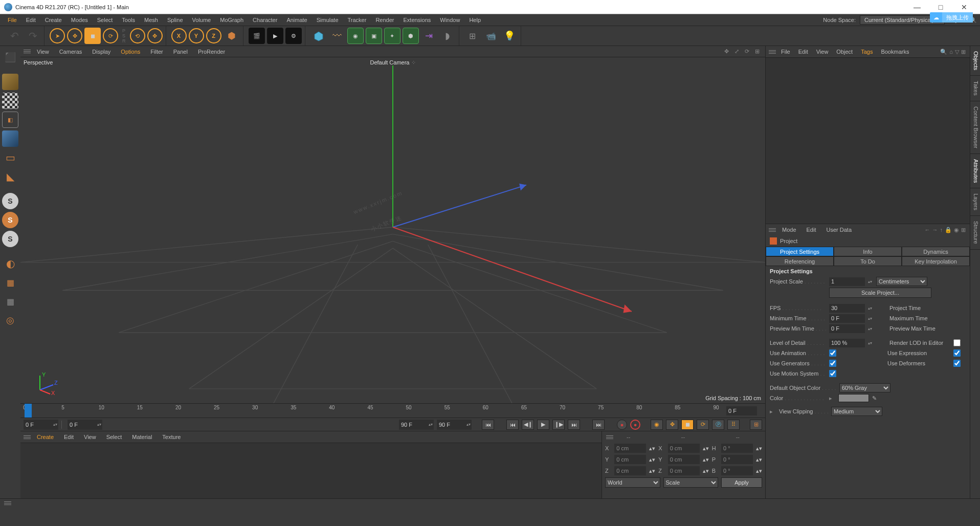 The height and width of the screenshot is (526, 980). I want to click on vtab-attributes: Attributes, so click(975, 171).